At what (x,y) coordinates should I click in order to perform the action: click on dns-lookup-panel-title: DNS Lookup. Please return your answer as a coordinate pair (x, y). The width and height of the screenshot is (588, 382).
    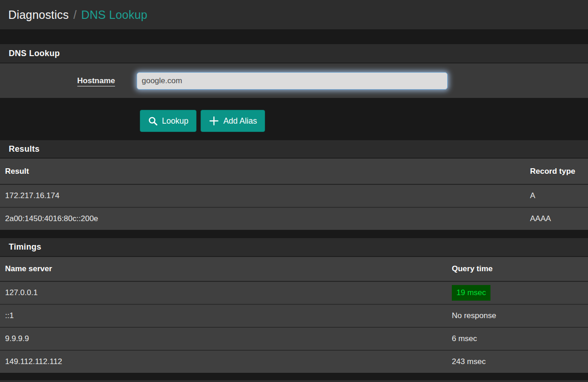
    Looking at the image, I should click on (34, 53).